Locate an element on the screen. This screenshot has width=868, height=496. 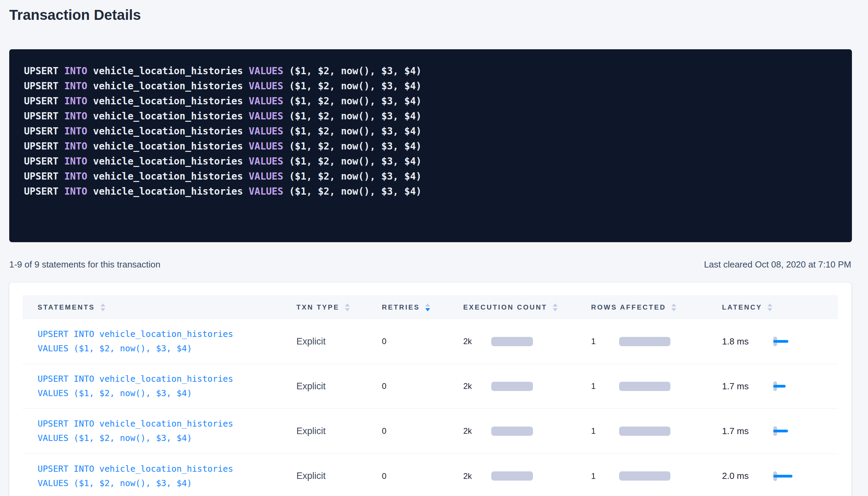
latency-value: 2.0 ms is located at coordinates (748, 476).